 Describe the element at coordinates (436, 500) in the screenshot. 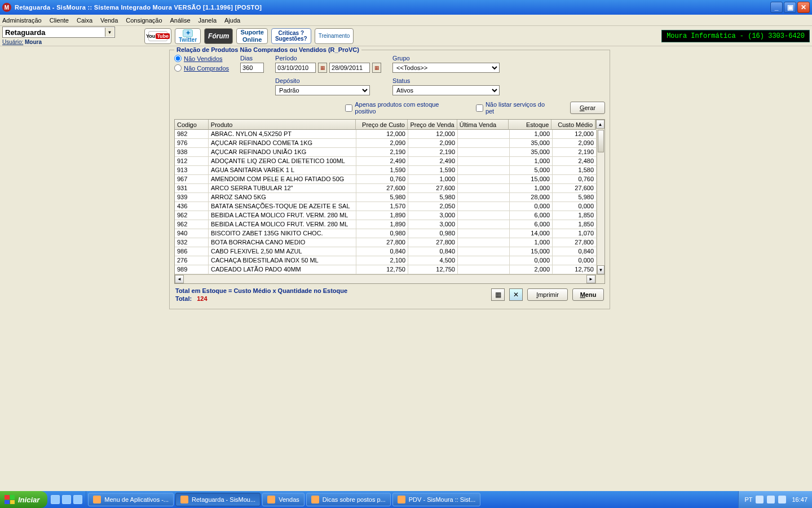

I see `taskbar-item: PDV - SisMoura :: Sist...` at that location.